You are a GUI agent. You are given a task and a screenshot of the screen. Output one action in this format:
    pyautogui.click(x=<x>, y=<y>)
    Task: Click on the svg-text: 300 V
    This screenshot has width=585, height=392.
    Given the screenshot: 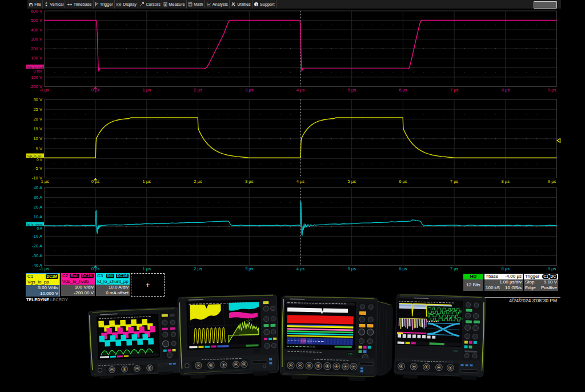 What is the action you would take?
    pyautogui.click(x=37, y=39)
    